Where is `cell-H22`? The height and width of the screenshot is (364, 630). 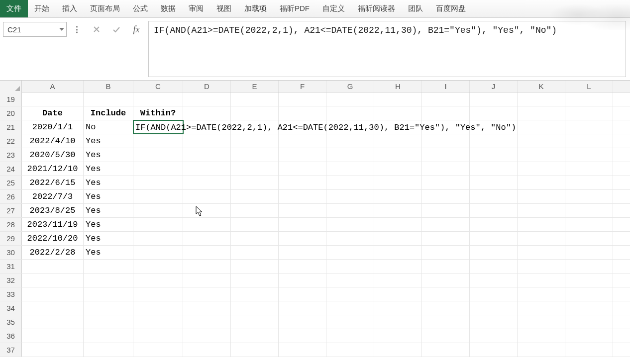
cell-H22 is located at coordinates (398, 141).